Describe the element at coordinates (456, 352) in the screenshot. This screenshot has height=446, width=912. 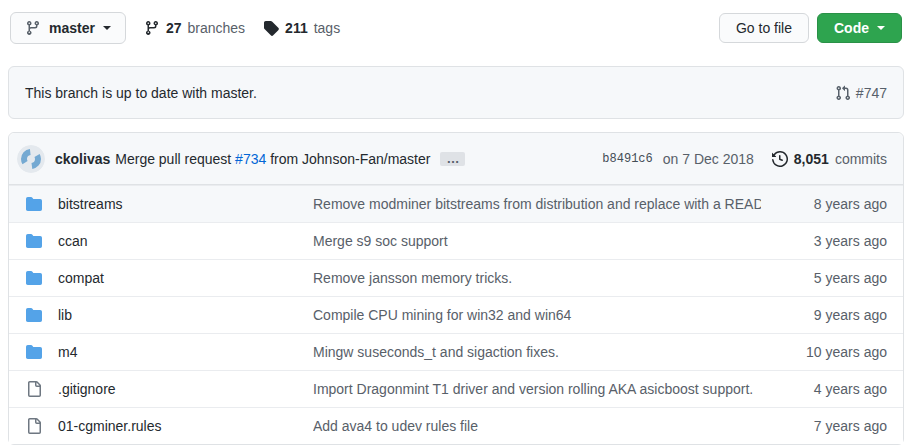
I see `table-row: m4 Mingw suseconds_t and sigaction fixes…` at that location.